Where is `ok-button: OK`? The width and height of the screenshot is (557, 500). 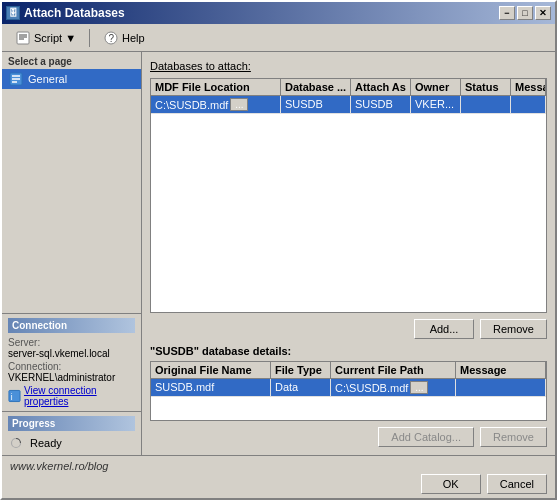
ok-button: OK is located at coordinates (451, 484).